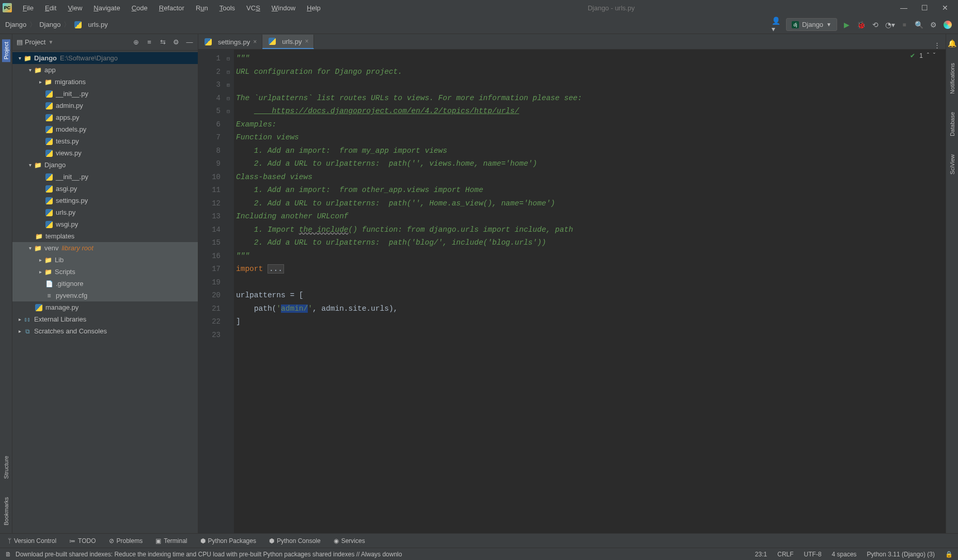  I want to click on tree-folder-venv: ▾📁 venv library root, so click(105, 248).